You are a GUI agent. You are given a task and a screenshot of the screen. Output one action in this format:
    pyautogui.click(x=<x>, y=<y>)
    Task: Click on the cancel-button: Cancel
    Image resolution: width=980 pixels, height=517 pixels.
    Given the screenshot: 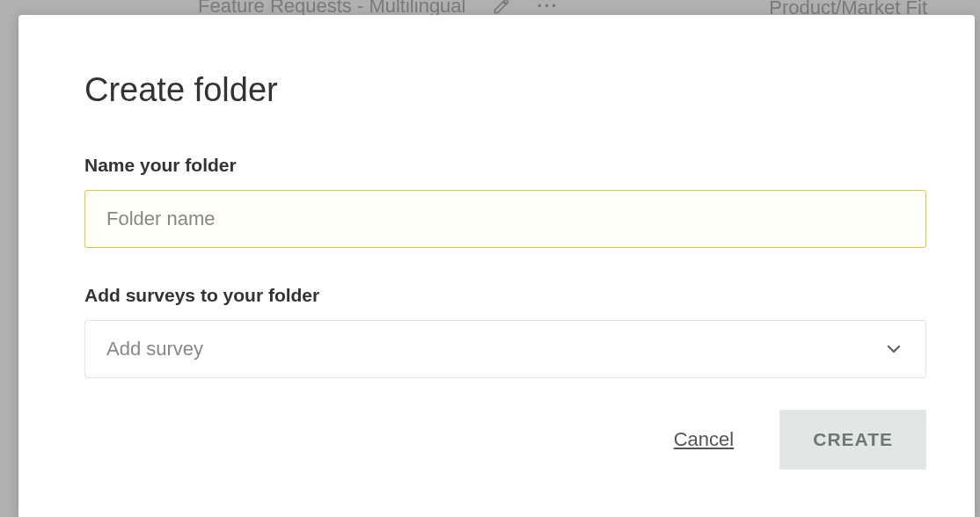 What is the action you would take?
    pyautogui.click(x=704, y=440)
    